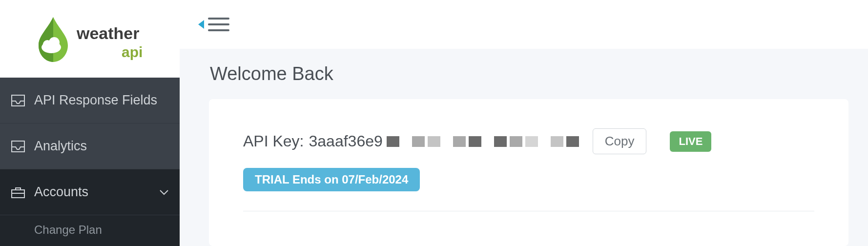  Describe the element at coordinates (62, 192) in the screenshot. I see `sidebar-item-label: Accounts` at that location.